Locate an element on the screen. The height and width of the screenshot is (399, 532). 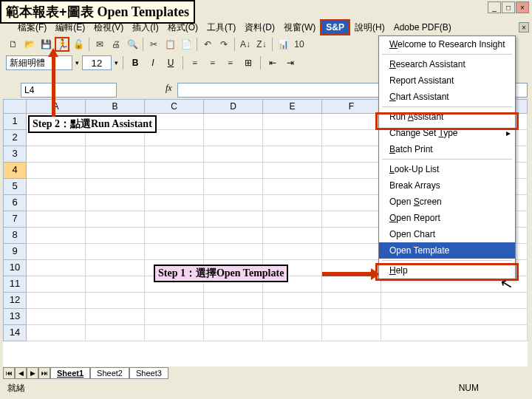
menu-item: Help is located at coordinates (447, 270).